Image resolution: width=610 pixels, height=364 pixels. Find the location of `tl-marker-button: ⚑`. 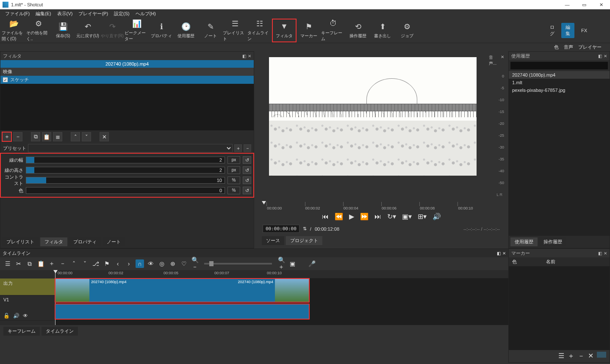

tl-marker-button: ⚑ is located at coordinates (107, 264).